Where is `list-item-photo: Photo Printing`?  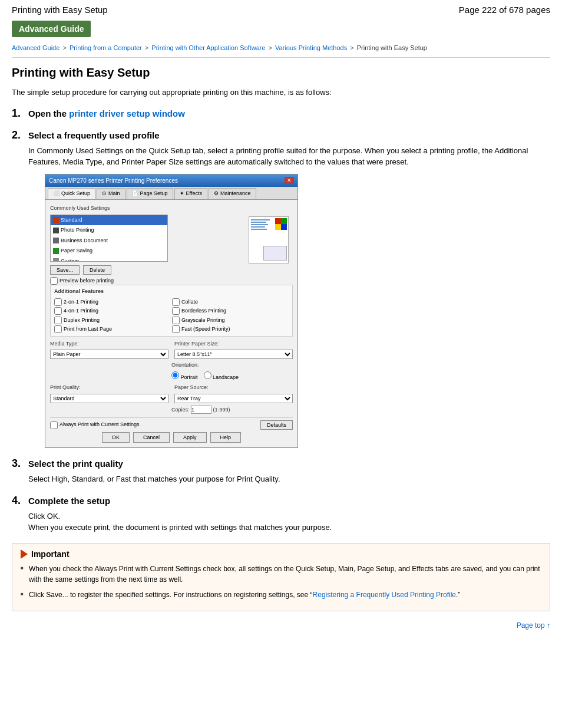 list-item-photo: Photo Printing is located at coordinates (109, 230).